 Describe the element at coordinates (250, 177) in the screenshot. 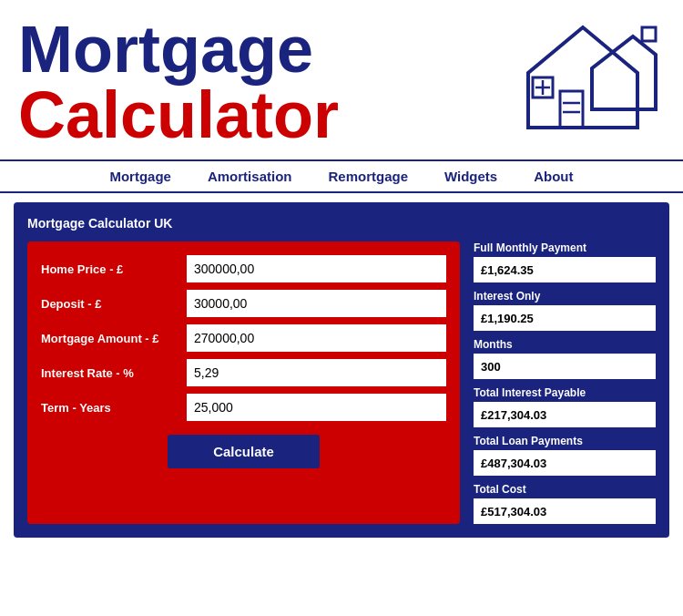

I see `nav-amortisation: Amortisation` at that location.